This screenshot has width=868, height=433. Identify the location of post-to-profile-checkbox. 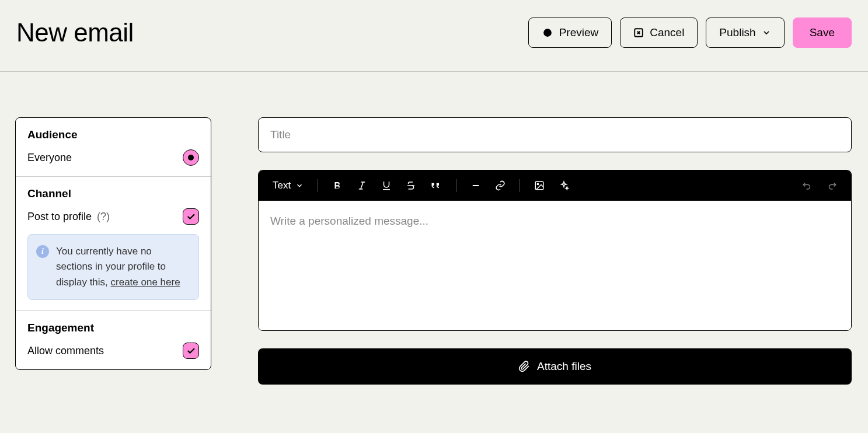
(191, 216).